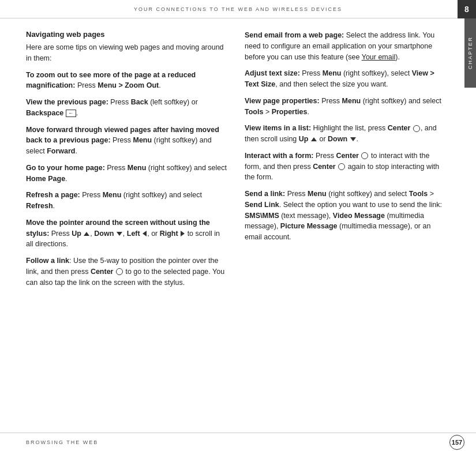 The height and width of the screenshot is (451, 476). I want to click on footer-page-number: 157, so click(457, 442).